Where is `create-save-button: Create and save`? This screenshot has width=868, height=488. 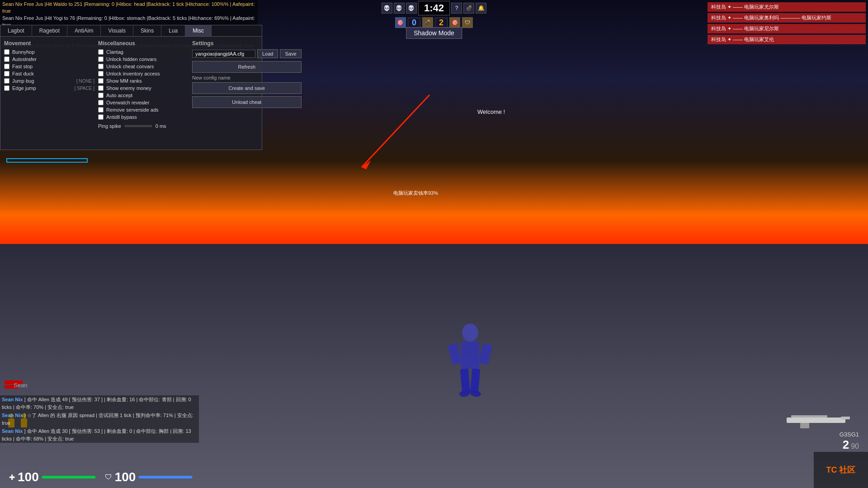
create-save-button: Create and save is located at coordinates (247, 88).